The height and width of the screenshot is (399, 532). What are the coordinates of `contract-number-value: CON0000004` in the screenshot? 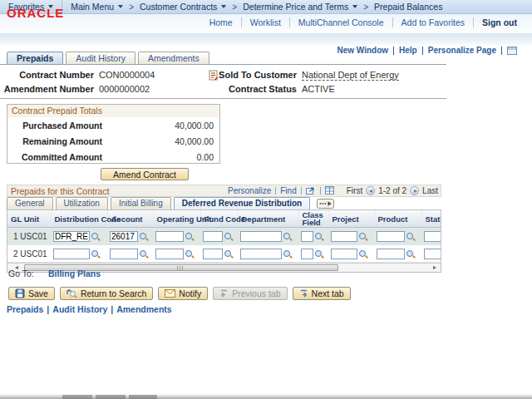 It's located at (126, 75).